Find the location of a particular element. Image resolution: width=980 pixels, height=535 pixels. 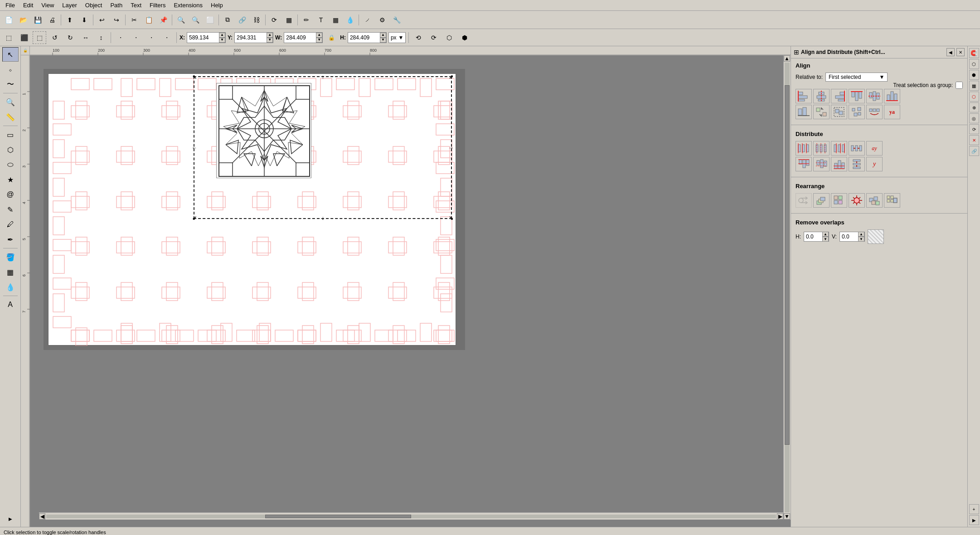

transform-opts-btn4: ⬢ is located at coordinates (465, 38).